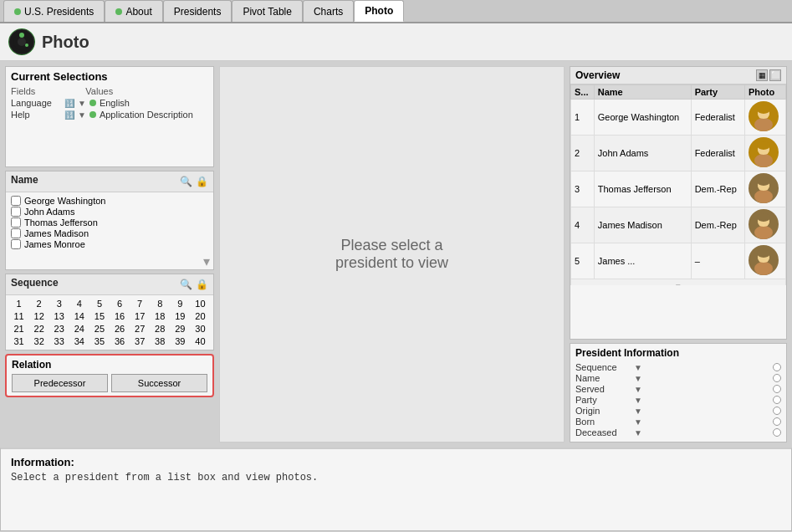  Describe the element at coordinates (679, 189) in the screenshot. I see `table-row: 3Thomas JeffersonDem.-Rep` at that location.